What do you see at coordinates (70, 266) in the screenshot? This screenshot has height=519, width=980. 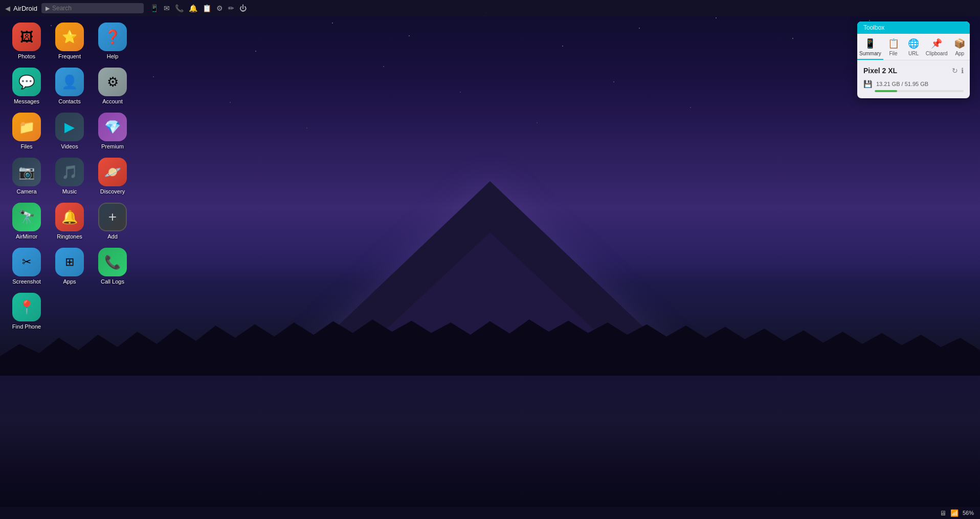 I see `app-apps: ⊞ Apps` at bounding box center [70, 266].